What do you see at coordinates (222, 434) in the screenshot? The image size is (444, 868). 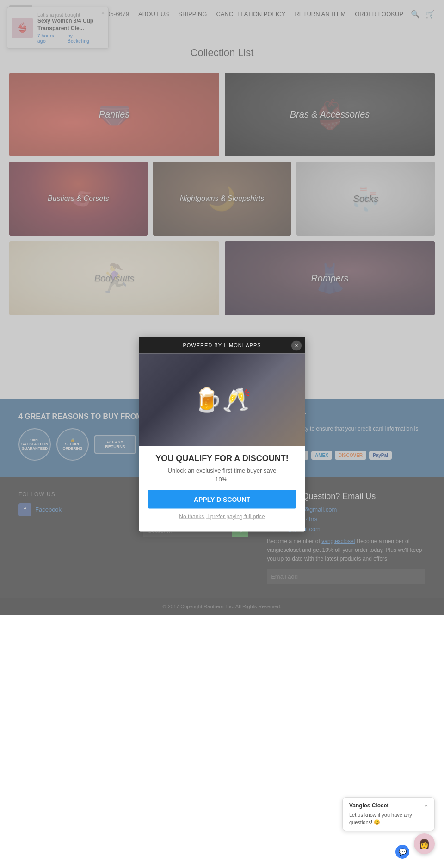 I see `discount-popup: Powered By Limoni Apps × 🍺🥂 YOU QUALIFY …` at bounding box center [222, 434].